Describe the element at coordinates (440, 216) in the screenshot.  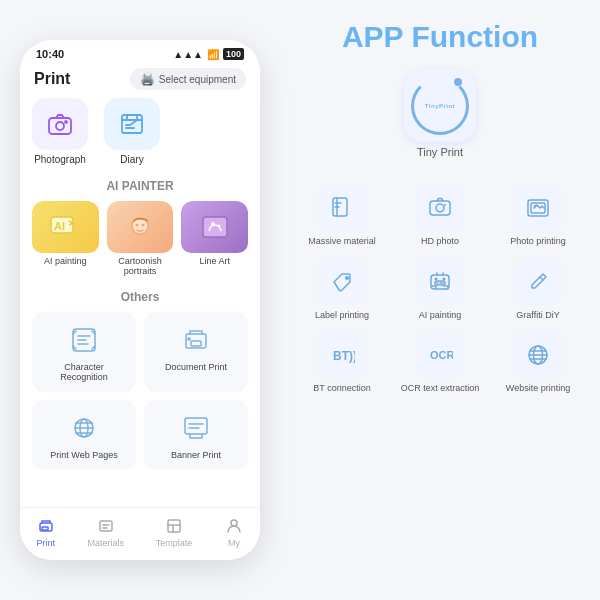
I see `feature-hd-photo: HD photo` at that location.